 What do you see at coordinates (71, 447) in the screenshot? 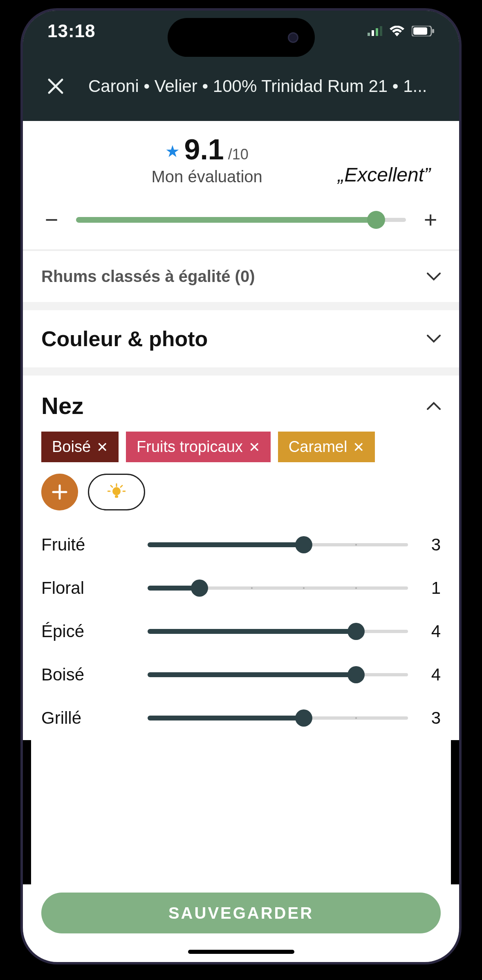
I see `tag-label: Boisé` at bounding box center [71, 447].